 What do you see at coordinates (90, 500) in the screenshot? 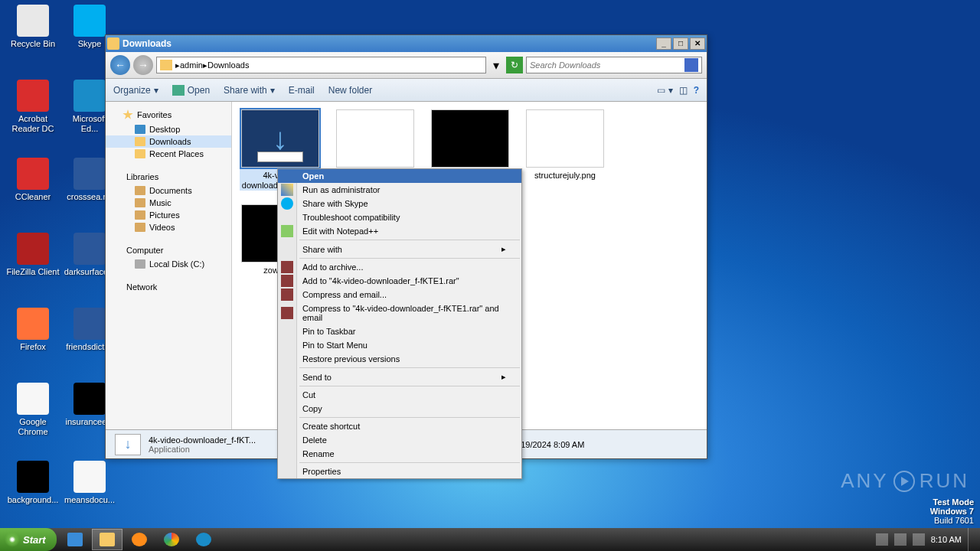
I see `icon-label: meansdocu...` at bounding box center [90, 500].